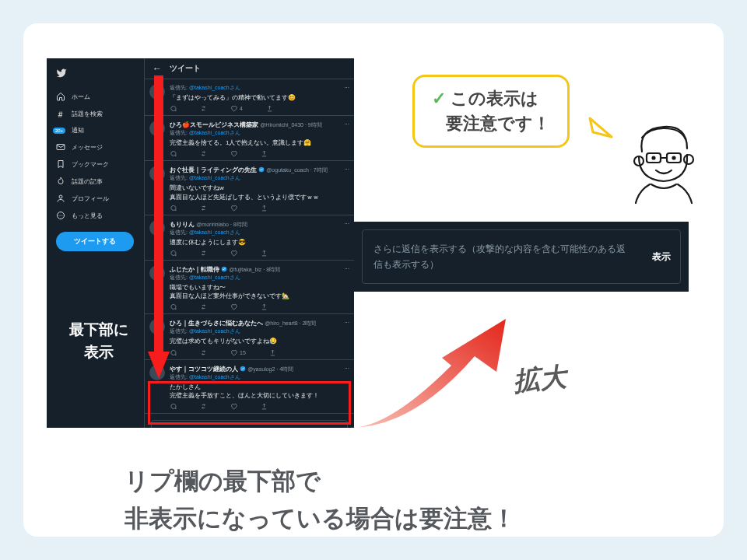 Image resolution: width=747 pixels, height=560 pixels. I want to click on nav-profile: プロフィール, so click(95, 198).